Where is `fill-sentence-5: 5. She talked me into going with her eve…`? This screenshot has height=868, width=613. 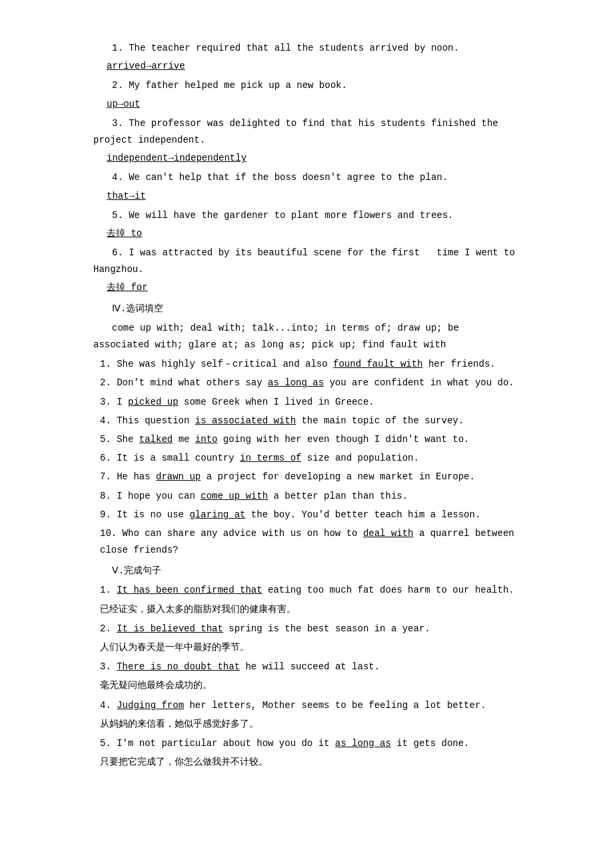 fill-sentence-5: 5. She talked me into going with her eve… is located at coordinates (306, 440).